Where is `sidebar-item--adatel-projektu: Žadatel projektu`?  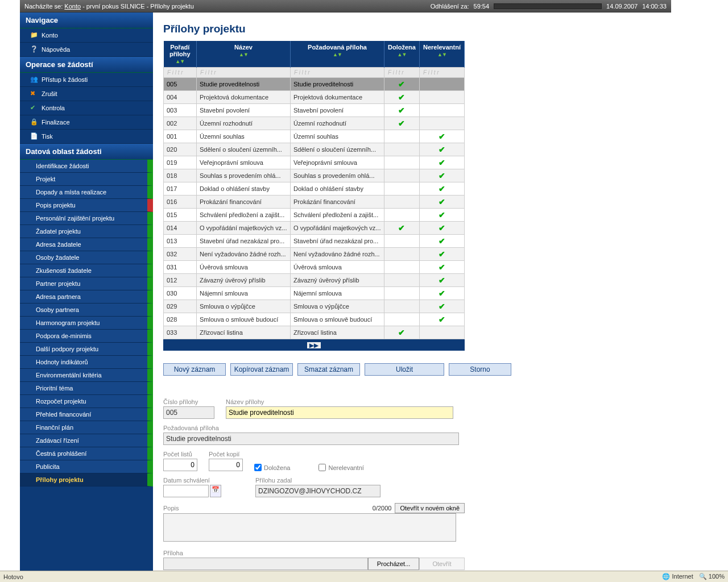
sidebar-item--adatel-projektu: Žadatel projektu is located at coordinates (86, 232).